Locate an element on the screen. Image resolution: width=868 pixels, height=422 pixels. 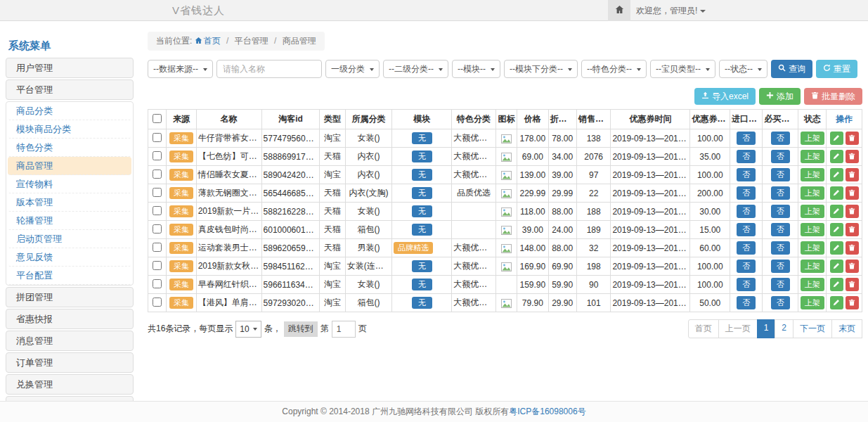
sidebar-submenu-item: 意见反馈 is located at coordinates (70, 257).